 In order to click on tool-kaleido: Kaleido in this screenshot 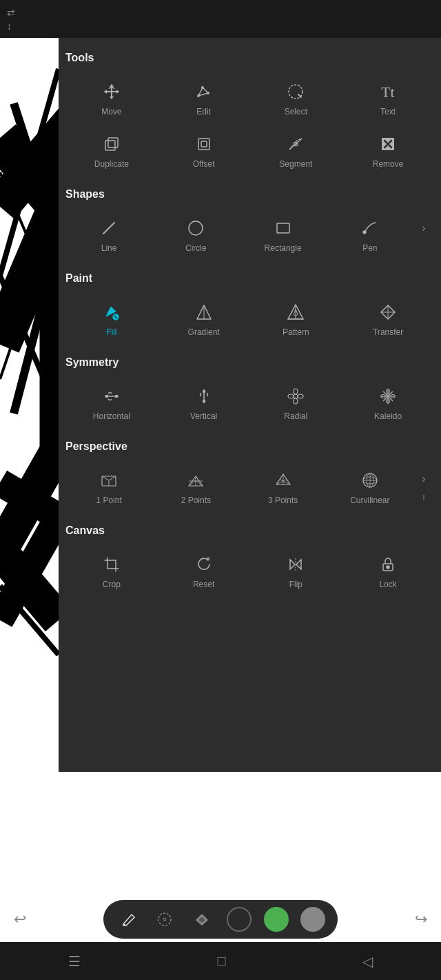, I will do `click(388, 403)`.